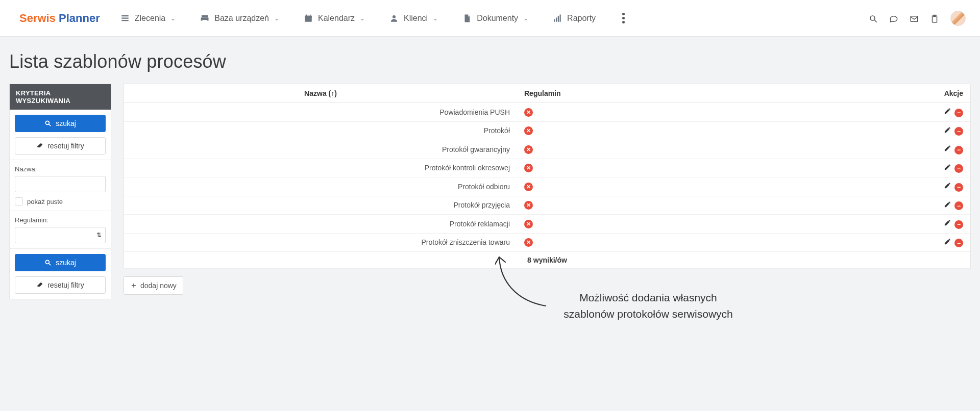 The image size is (980, 411). What do you see at coordinates (914, 18) in the screenshot?
I see `mail-icon` at bounding box center [914, 18].